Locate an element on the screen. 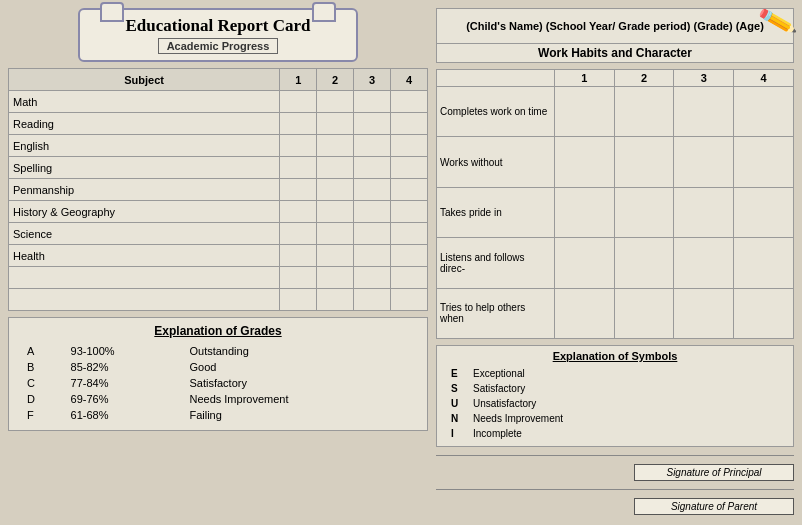  symbol-letter: N is located at coordinates (457, 418).